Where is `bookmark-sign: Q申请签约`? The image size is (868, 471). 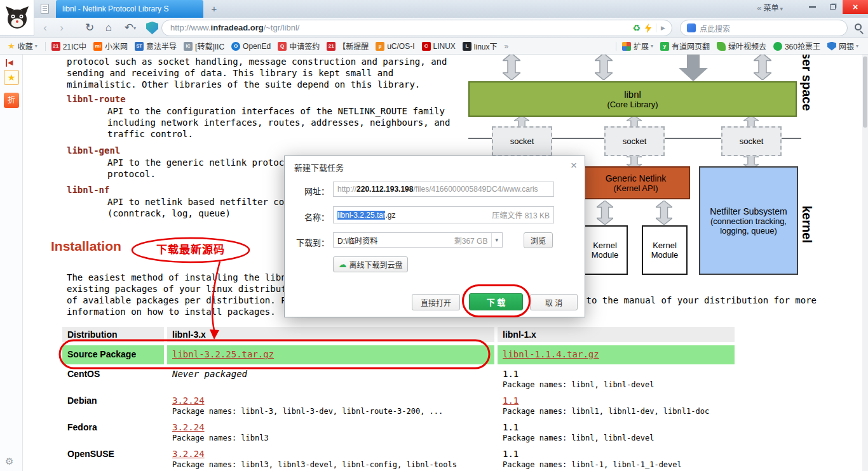 bookmark-sign: Q申请签约 is located at coordinates (299, 46).